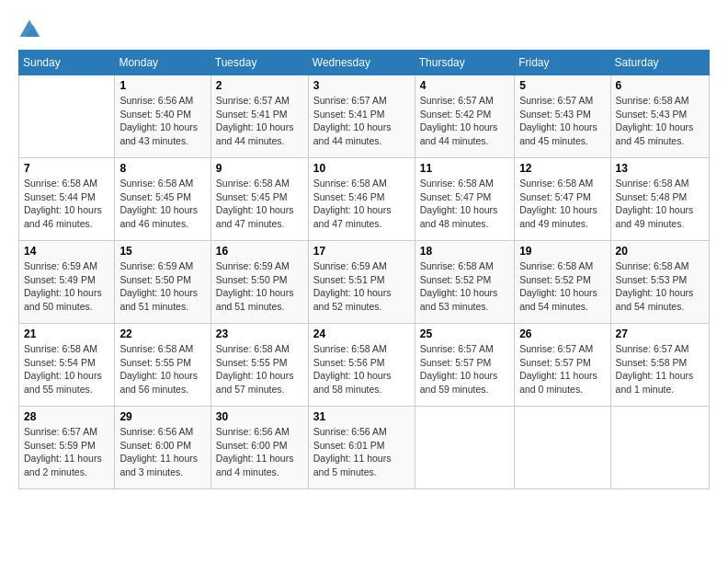  What do you see at coordinates (67, 63) in the screenshot?
I see `weekday-header: Sunday` at bounding box center [67, 63].